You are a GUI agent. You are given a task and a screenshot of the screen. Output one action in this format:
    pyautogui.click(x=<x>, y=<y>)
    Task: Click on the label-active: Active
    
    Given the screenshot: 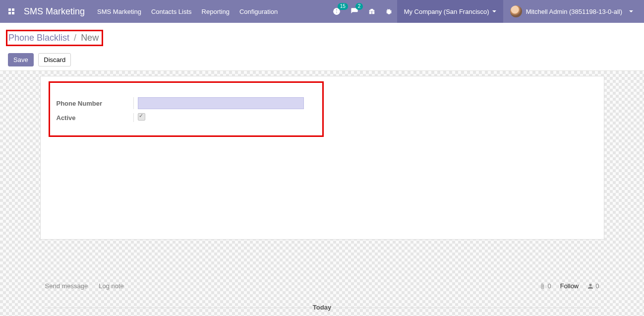 What is the action you would take?
    pyautogui.click(x=95, y=118)
    